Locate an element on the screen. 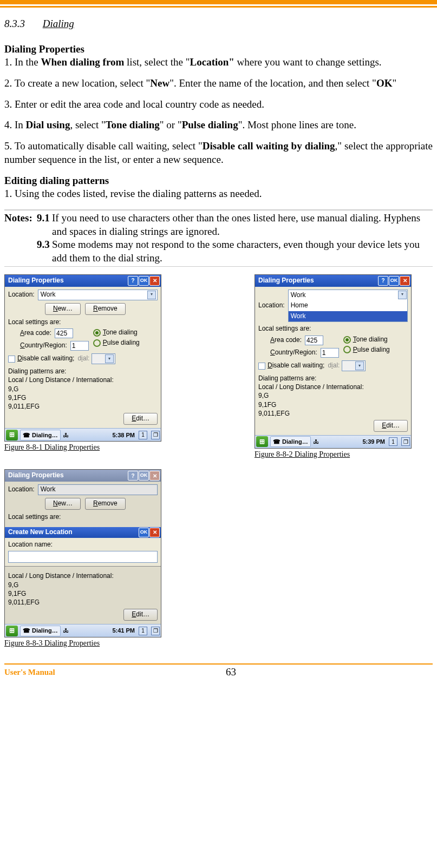  location-select: Work is located at coordinates (97, 490).